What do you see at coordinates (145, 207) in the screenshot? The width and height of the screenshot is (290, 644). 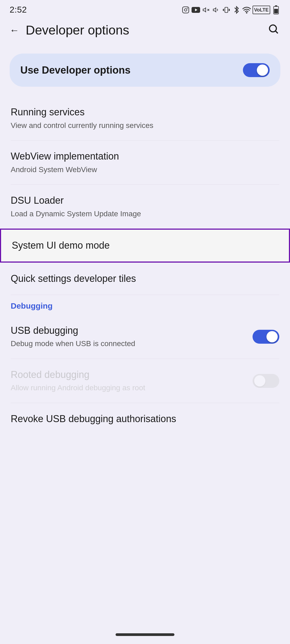 I see `settings-item-dsu-loader: DSU Loader Load a Dynamic System Update …` at bounding box center [145, 207].